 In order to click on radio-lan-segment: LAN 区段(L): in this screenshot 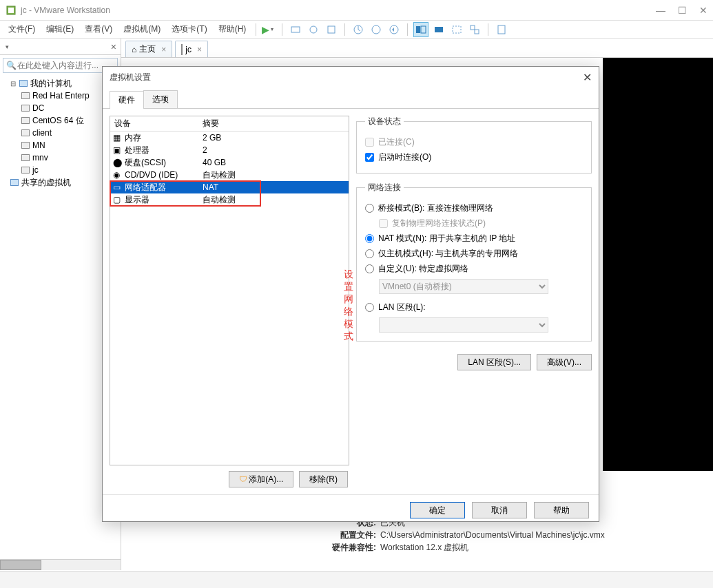, I will do `click(474, 307)`.